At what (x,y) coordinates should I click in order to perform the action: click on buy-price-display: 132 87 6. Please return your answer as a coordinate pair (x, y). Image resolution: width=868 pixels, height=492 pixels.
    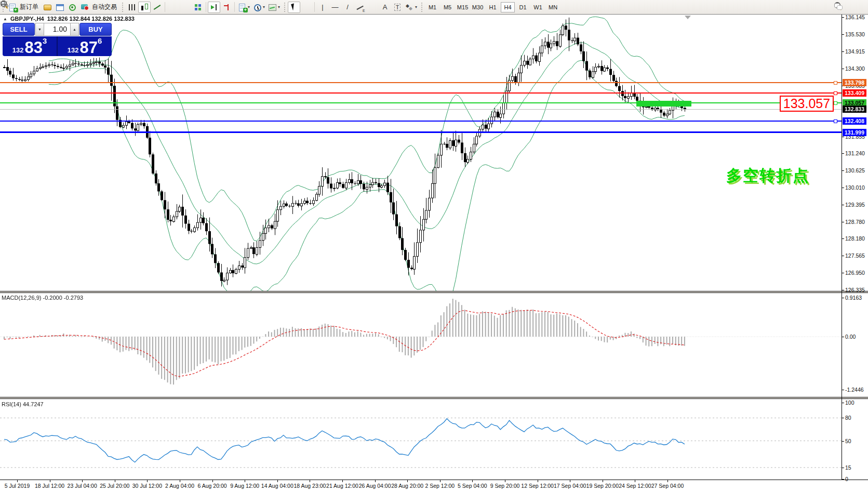
    Looking at the image, I should click on (85, 46).